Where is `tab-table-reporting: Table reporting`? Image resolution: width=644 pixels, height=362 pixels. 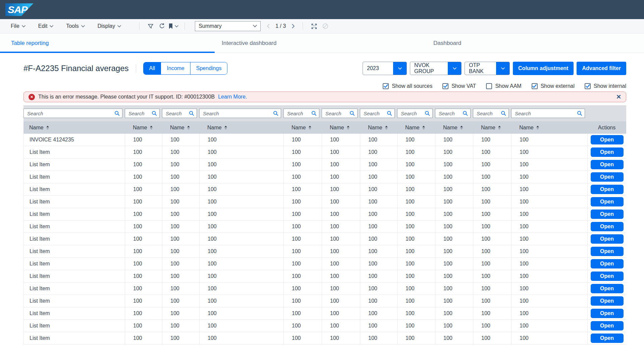 tab-table-reporting: Table reporting is located at coordinates (107, 43).